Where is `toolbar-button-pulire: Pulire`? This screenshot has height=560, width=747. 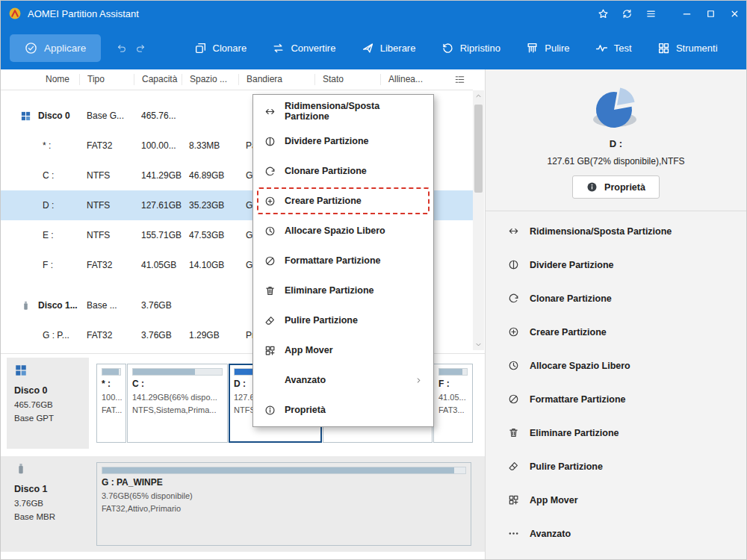
toolbar-button-pulire: Pulire is located at coordinates (548, 48).